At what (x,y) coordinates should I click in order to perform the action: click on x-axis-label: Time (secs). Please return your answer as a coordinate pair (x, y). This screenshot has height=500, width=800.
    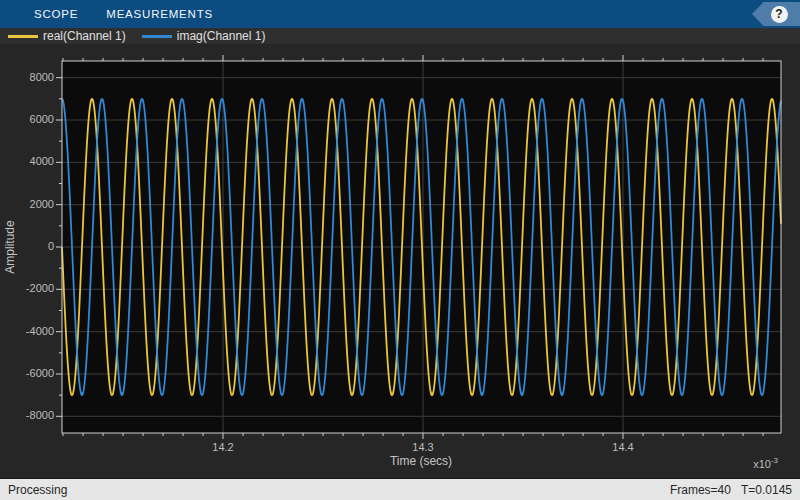
    Looking at the image, I should click on (421, 461).